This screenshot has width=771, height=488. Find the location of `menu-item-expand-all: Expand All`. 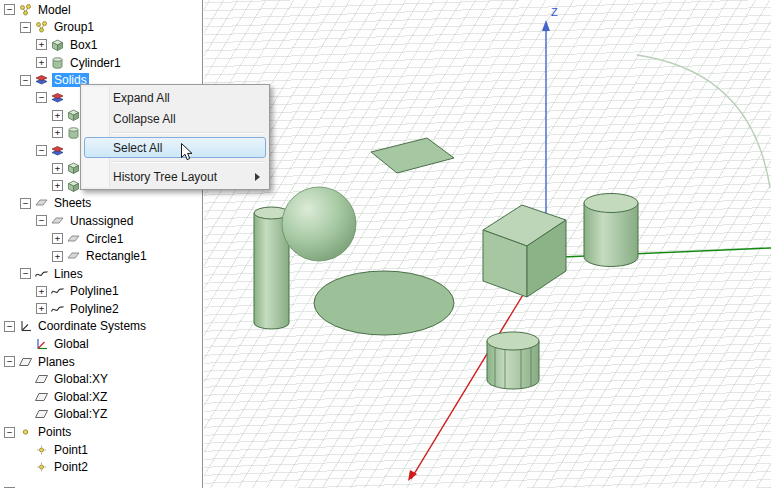

menu-item-expand-all: Expand All is located at coordinates (175, 98).